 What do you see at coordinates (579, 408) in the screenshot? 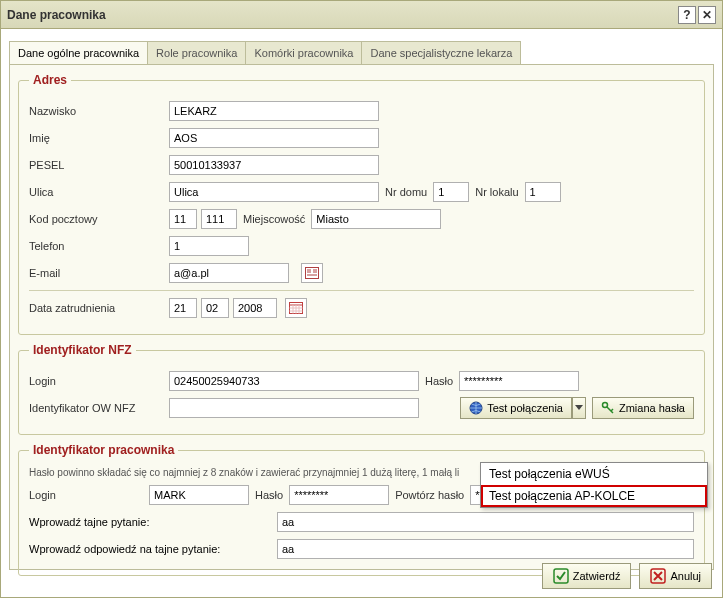
I see `test-connection-dropdown-button` at bounding box center [579, 408].